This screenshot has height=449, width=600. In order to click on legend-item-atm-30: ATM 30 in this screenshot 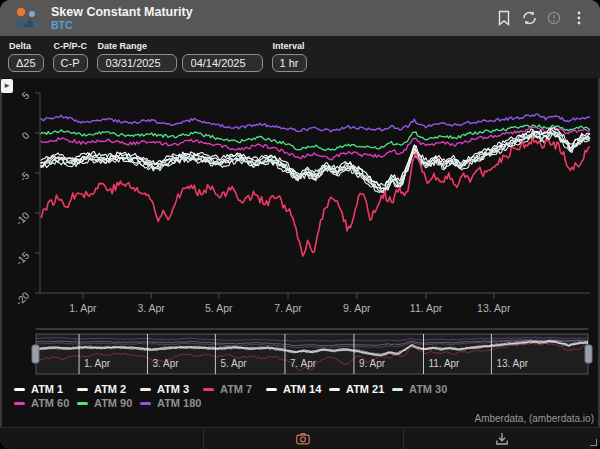, I will do `click(424, 389)`.